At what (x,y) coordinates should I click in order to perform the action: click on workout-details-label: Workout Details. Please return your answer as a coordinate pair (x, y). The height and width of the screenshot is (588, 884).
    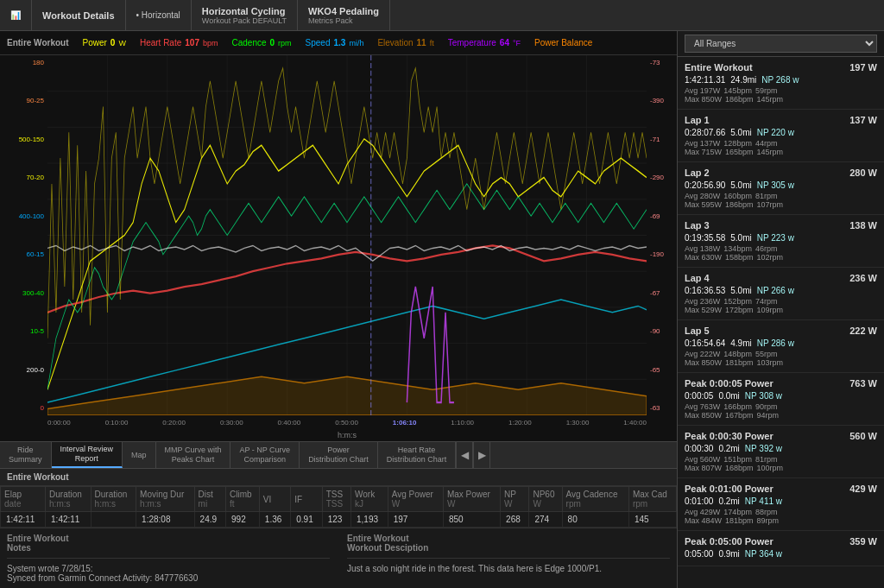
    Looking at the image, I should click on (79, 16).